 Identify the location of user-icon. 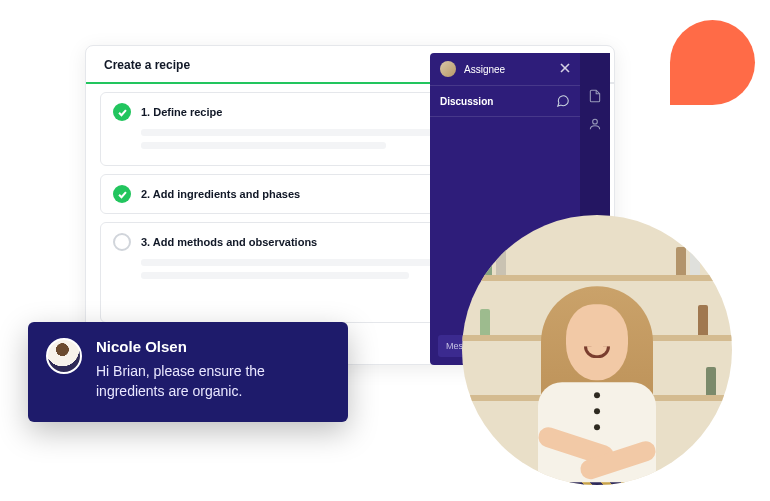
(595, 124).